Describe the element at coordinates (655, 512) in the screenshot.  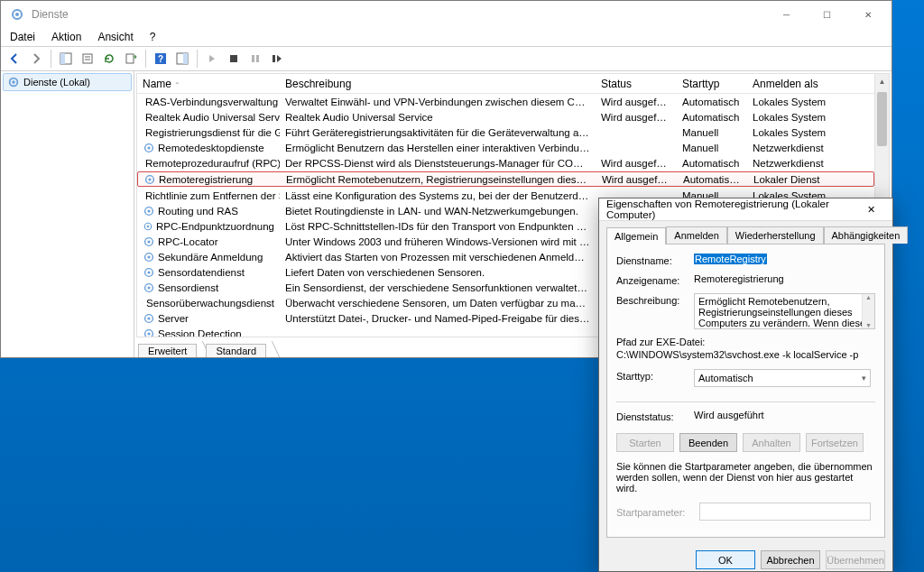
I see `label-start-param: Startparameter:` at that location.